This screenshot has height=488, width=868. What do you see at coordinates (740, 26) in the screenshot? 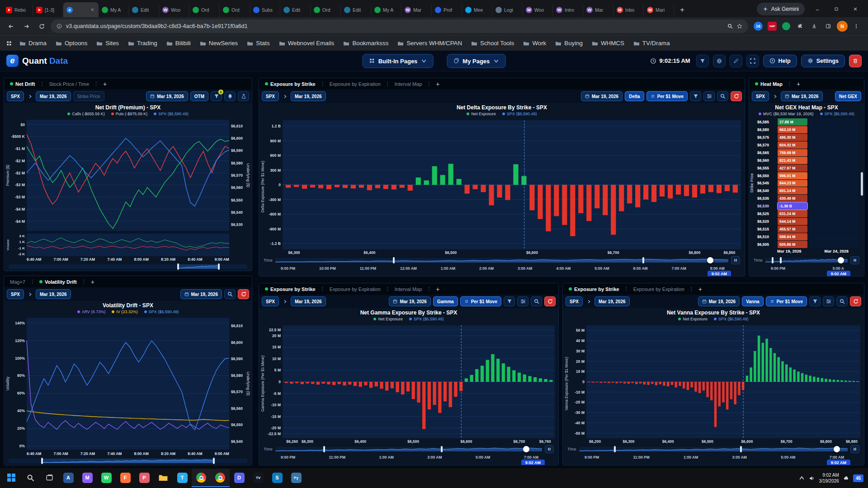
I see `bookmark-star-icon` at bounding box center [740, 26].